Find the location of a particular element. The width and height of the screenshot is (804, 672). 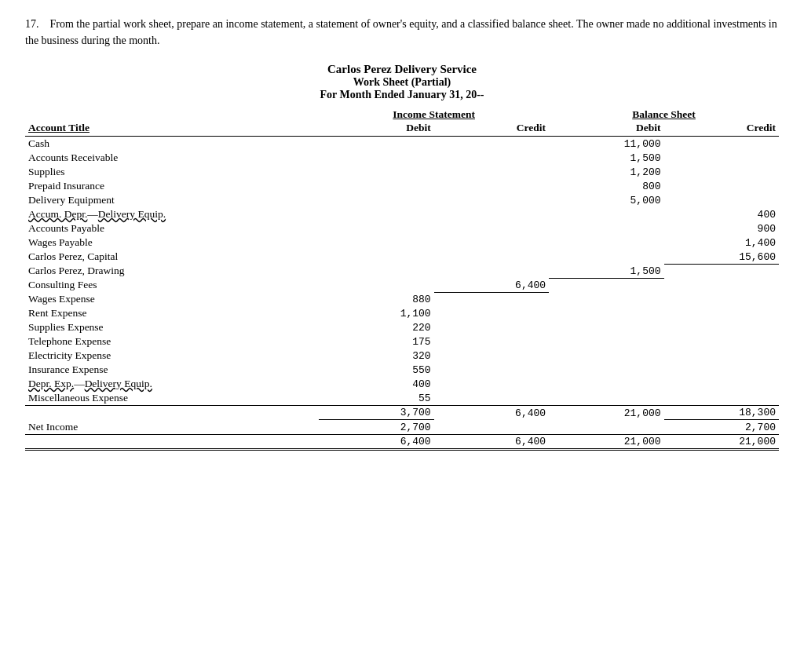

bs-debit-cell: 11,000 is located at coordinates (606, 144).